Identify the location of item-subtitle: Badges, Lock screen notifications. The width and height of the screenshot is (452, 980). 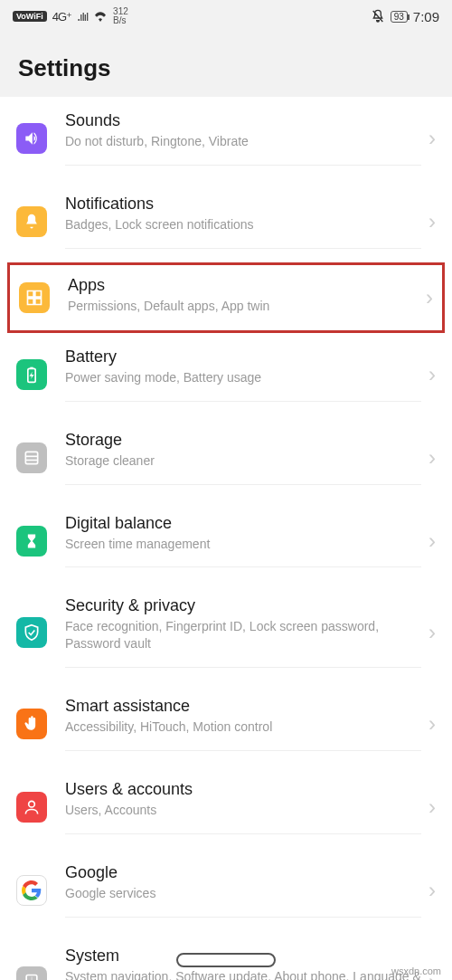
(243, 224).